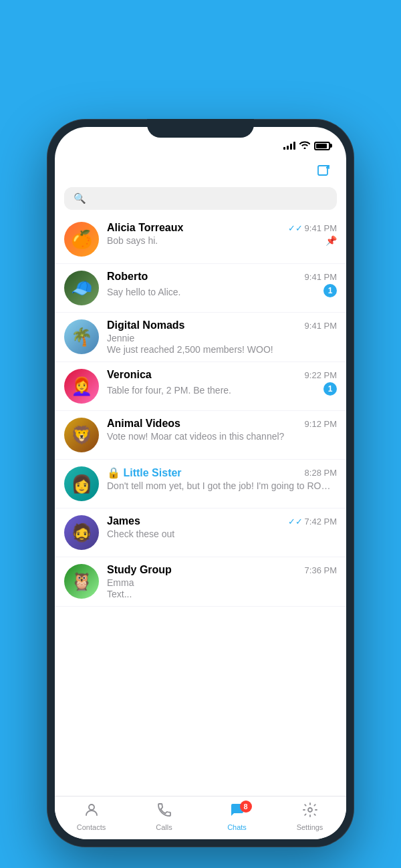  What do you see at coordinates (289, 146) in the screenshot?
I see `signal-icon` at bounding box center [289, 146].